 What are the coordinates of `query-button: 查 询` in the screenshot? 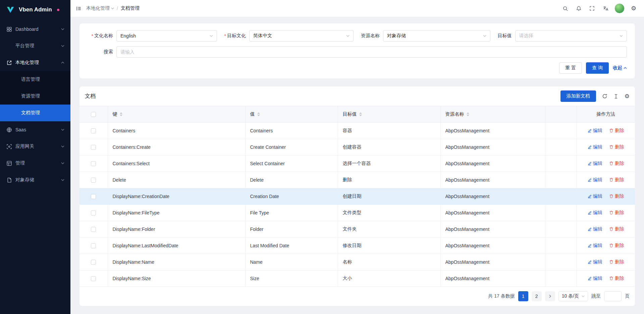 It's located at (597, 68).